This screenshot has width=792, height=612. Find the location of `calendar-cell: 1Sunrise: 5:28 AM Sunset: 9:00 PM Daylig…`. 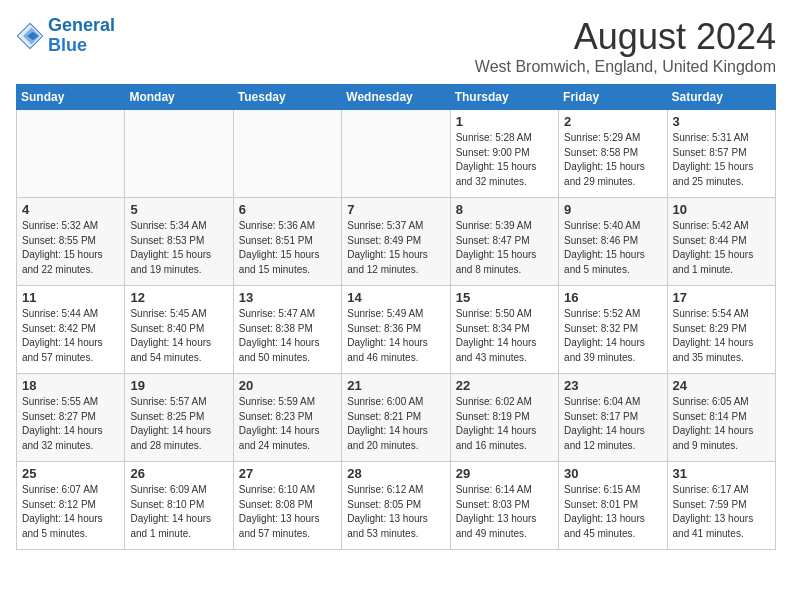

calendar-cell: 1Sunrise: 5:28 AM Sunset: 9:00 PM Daylig… is located at coordinates (504, 154).